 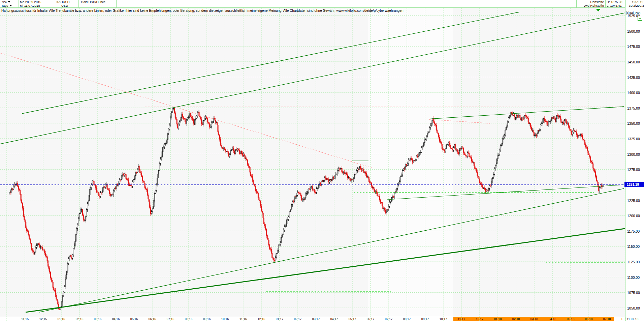 What do you see at coordinates (635, 31) in the screenshot?
I see `price-axis-label: 1500.00` at bounding box center [635, 31].